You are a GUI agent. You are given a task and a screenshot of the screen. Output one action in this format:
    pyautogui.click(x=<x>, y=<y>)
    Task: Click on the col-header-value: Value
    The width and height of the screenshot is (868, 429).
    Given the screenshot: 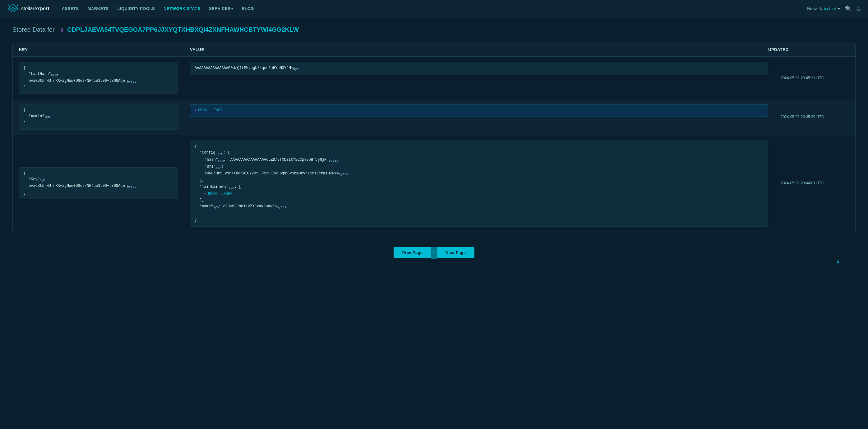 What is the action you would take?
    pyautogui.click(x=479, y=50)
    